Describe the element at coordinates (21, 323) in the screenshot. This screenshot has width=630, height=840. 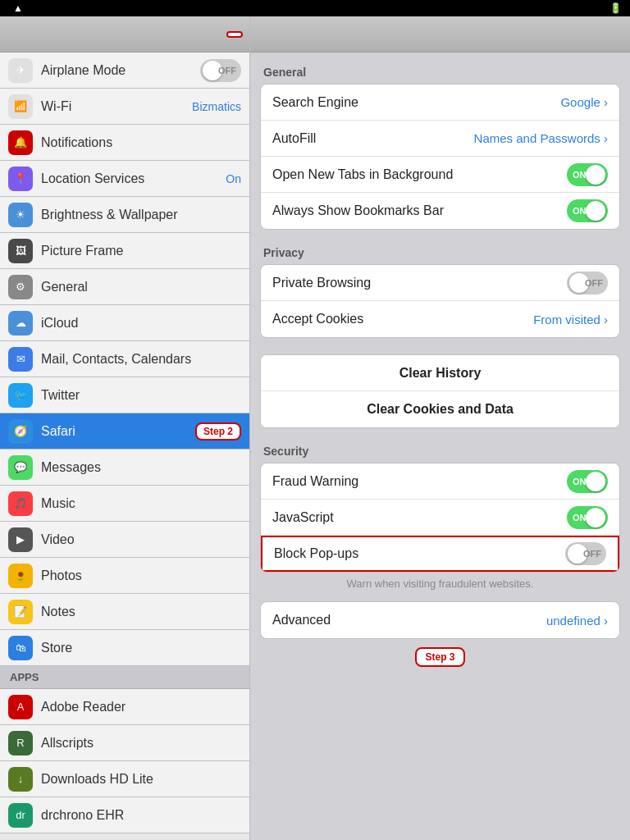
I see `icloud-icon: ☁` at that location.